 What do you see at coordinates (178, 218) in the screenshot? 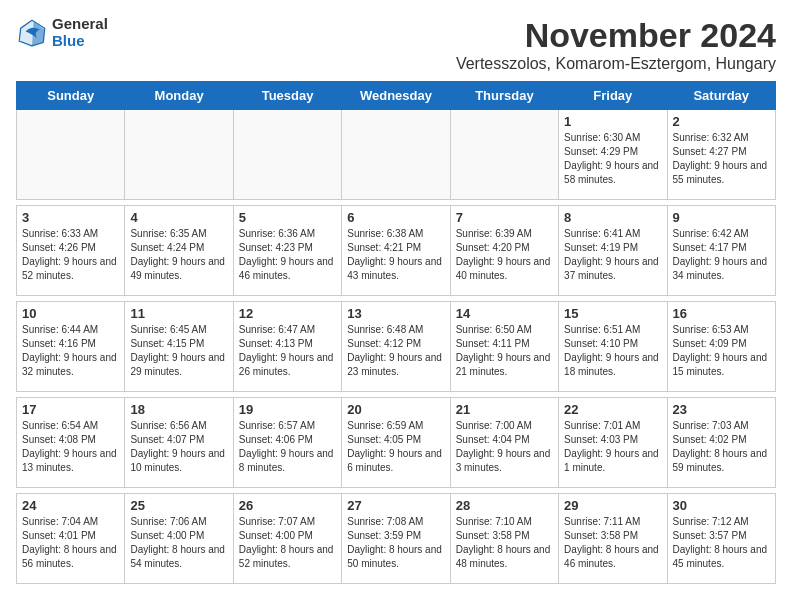
I see `day-number: 4` at bounding box center [178, 218].